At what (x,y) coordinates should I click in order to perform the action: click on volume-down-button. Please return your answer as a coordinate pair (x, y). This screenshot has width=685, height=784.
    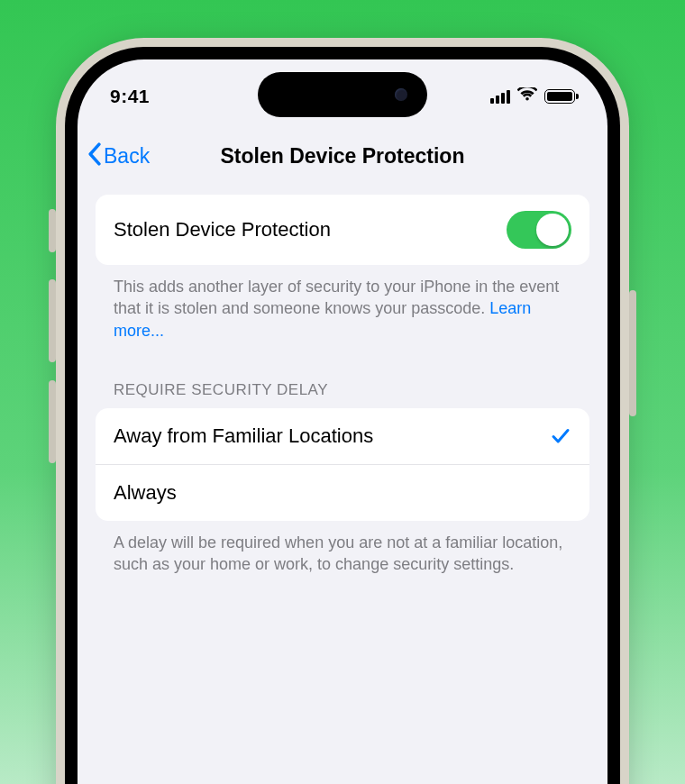
    Looking at the image, I should click on (52, 422).